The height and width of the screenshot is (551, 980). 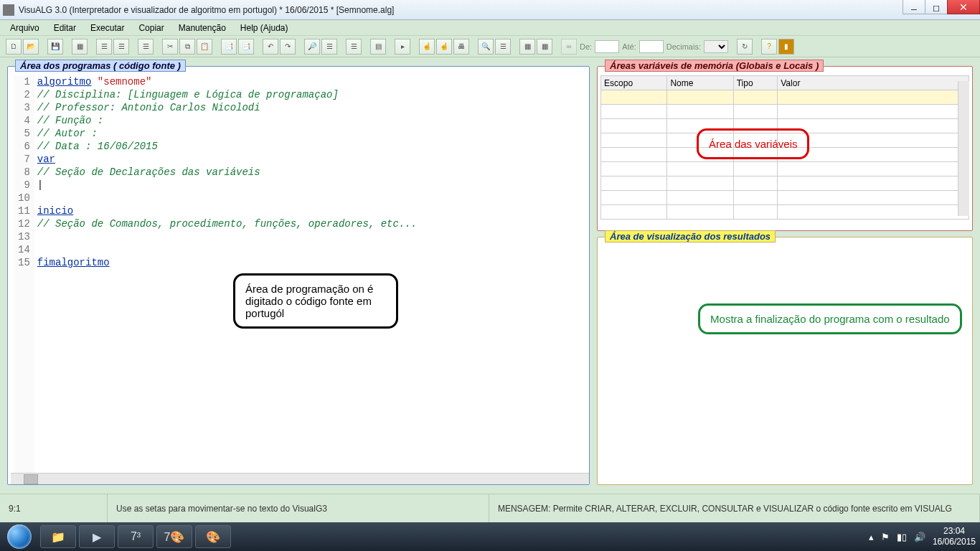 What do you see at coordinates (298, 508) in the screenshot?
I see `status-hint: Use as setas para movimentar-se no texto…` at bounding box center [298, 508].